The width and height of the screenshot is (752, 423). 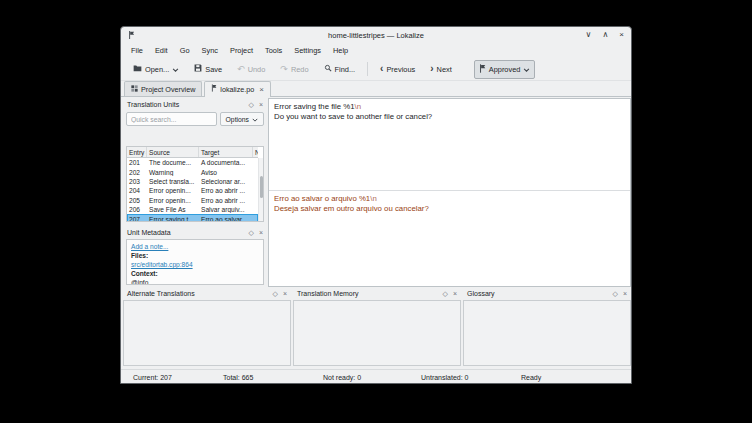 What do you see at coordinates (314, 106) in the screenshot?
I see `source-line1: Error saving the file %1` at bounding box center [314, 106].